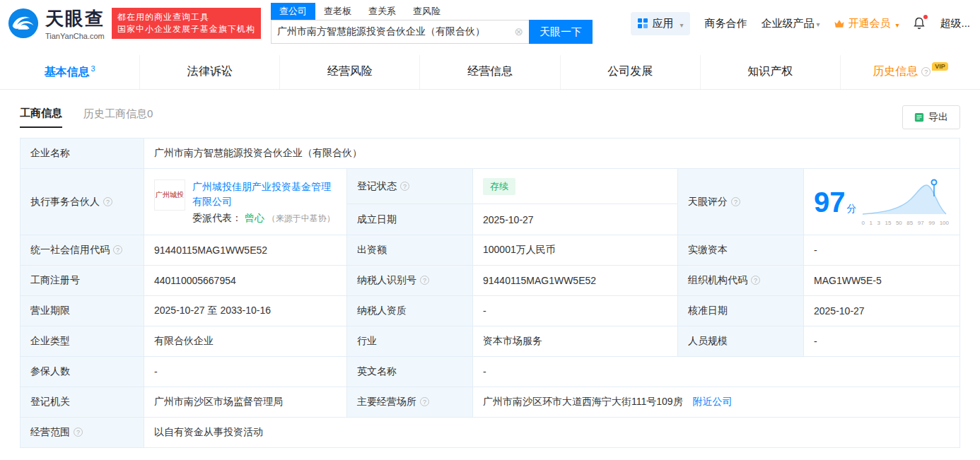  Describe the element at coordinates (390, 32) in the screenshot. I see `search-input` at that location.